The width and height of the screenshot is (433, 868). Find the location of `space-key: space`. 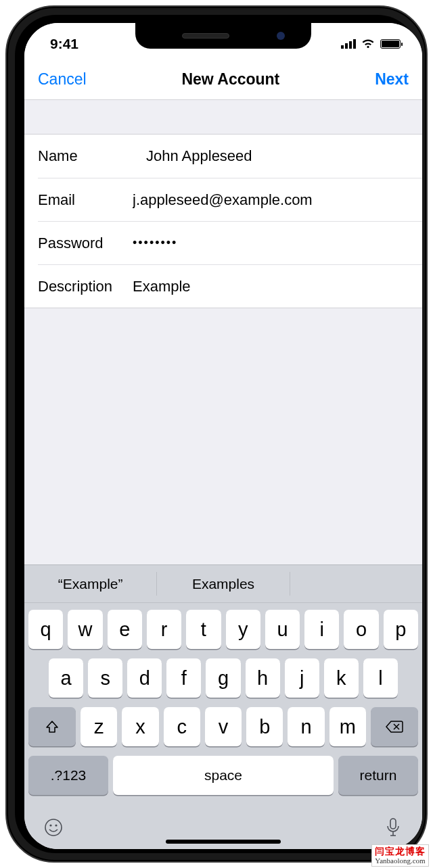

space-key: space is located at coordinates (223, 775).